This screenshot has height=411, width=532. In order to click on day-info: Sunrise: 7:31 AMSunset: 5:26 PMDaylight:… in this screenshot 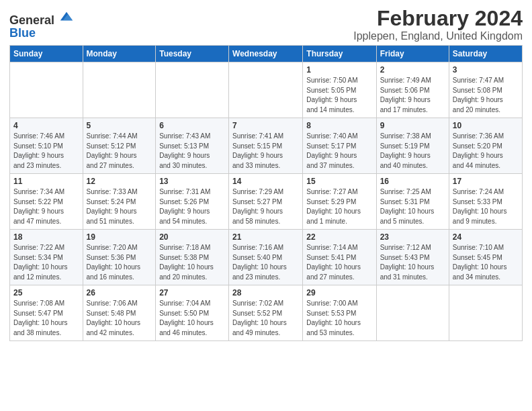, I will do `click(192, 207)`.